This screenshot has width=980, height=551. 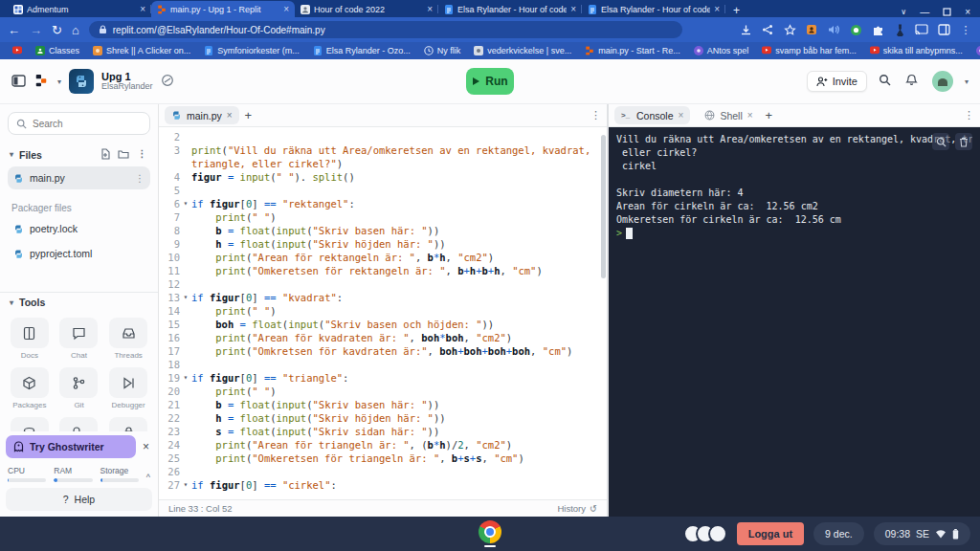 What do you see at coordinates (383, 458) in the screenshot?
I see `code-line: 25 print("Omkeretsen för triangeln är: "…` at bounding box center [383, 458].